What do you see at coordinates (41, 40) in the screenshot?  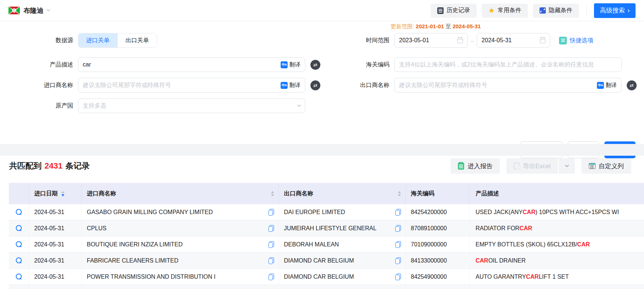 I see `data-source-label: 数据源` at bounding box center [41, 40].